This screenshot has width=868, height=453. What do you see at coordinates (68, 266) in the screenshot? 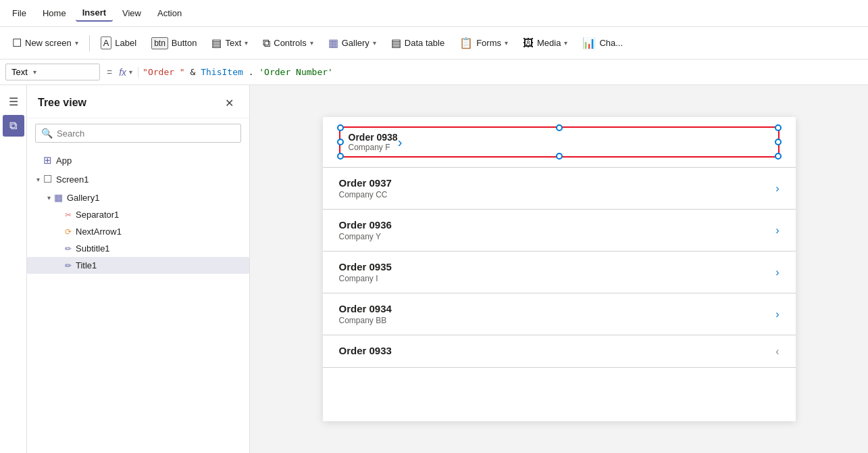
I see `title1-icon: ✏` at bounding box center [68, 266].